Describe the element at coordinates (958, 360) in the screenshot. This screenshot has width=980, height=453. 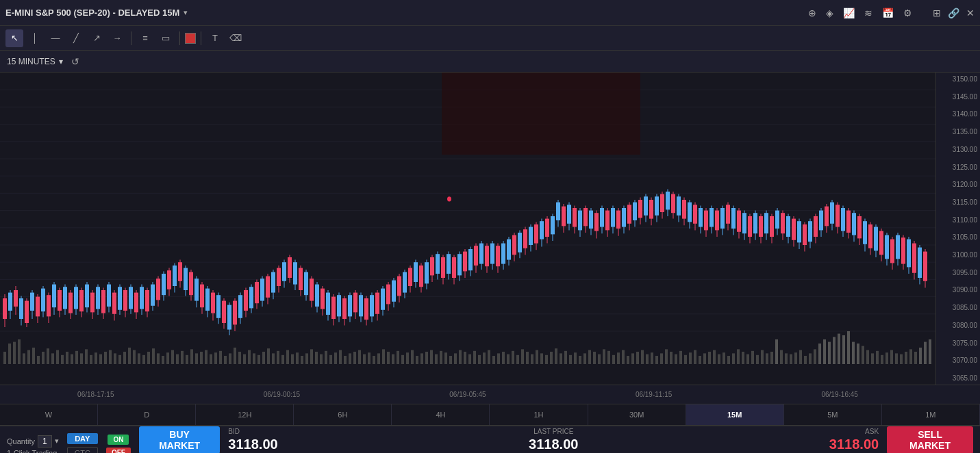
I see `price-label: 3070.00` at that location.